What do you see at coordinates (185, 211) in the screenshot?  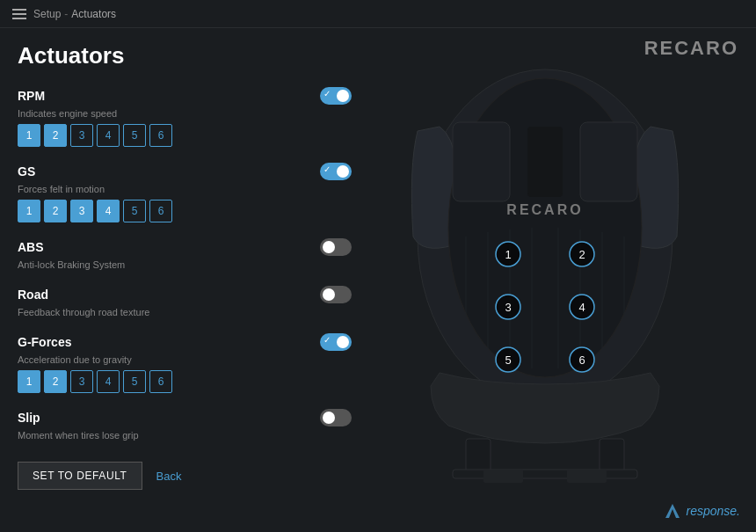 I see `actuator-gs-buttons: 1 2 3 4 5 6` at bounding box center [185, 211].